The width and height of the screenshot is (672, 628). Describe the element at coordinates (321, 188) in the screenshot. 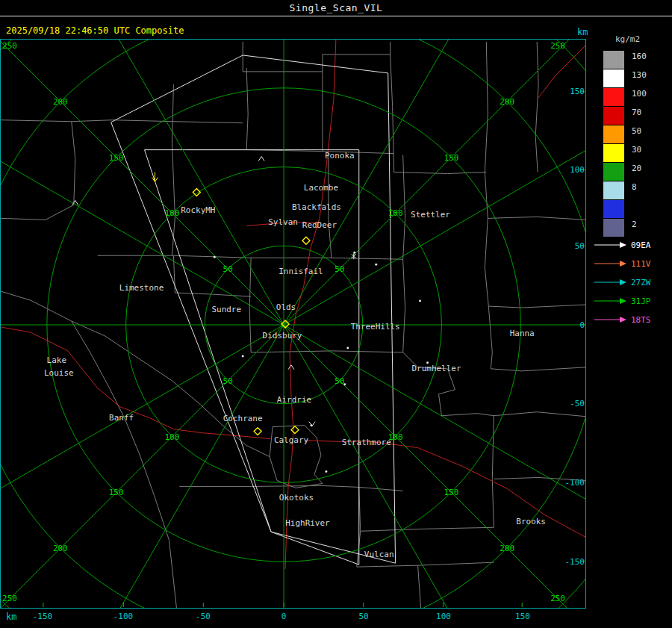

I see `city-label: Lacombe` at that location.